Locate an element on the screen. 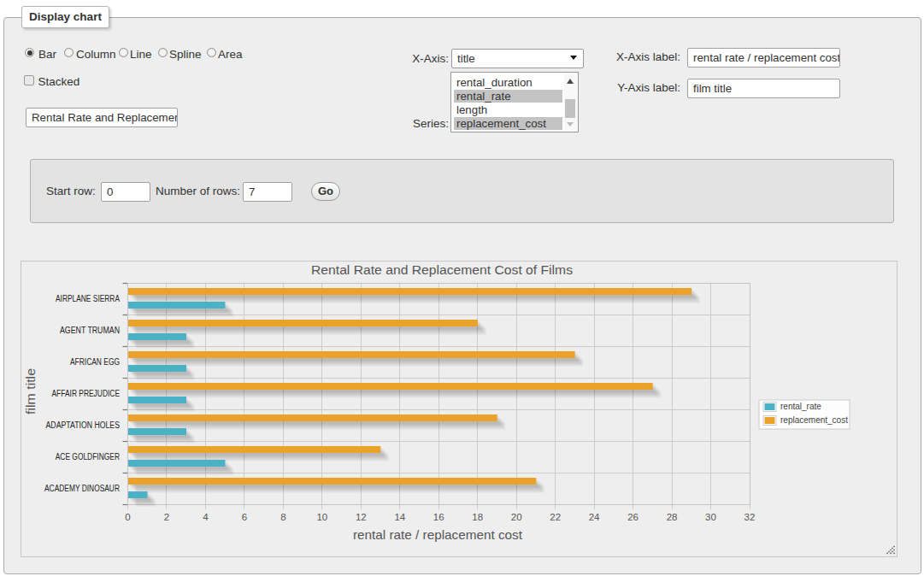  svg-text: 10 is located at coordinates (321, 517).